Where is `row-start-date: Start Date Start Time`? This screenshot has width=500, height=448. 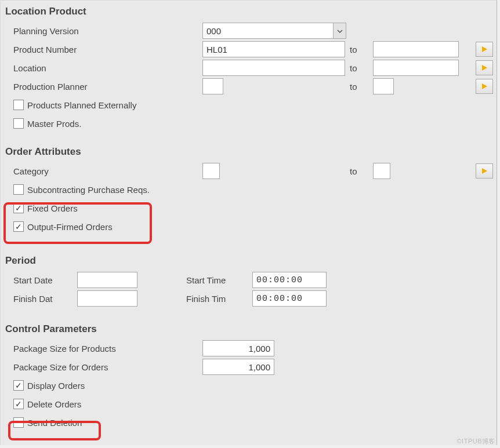
row-start-date: Start Date Start Time is located at coordinates (249, 280).